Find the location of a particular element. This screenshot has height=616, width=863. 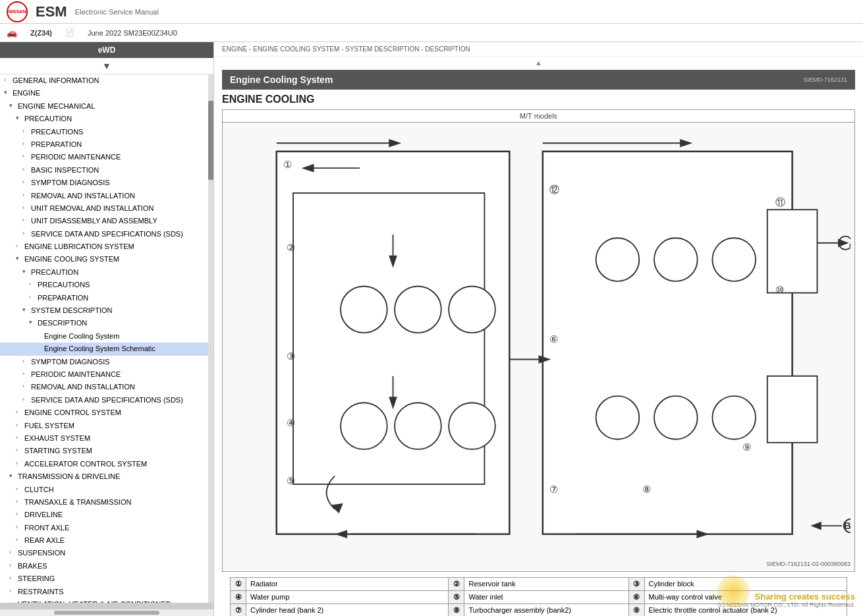

tree-item-label: ENGINE MECHANICAL is located at coordinates (57, 107).